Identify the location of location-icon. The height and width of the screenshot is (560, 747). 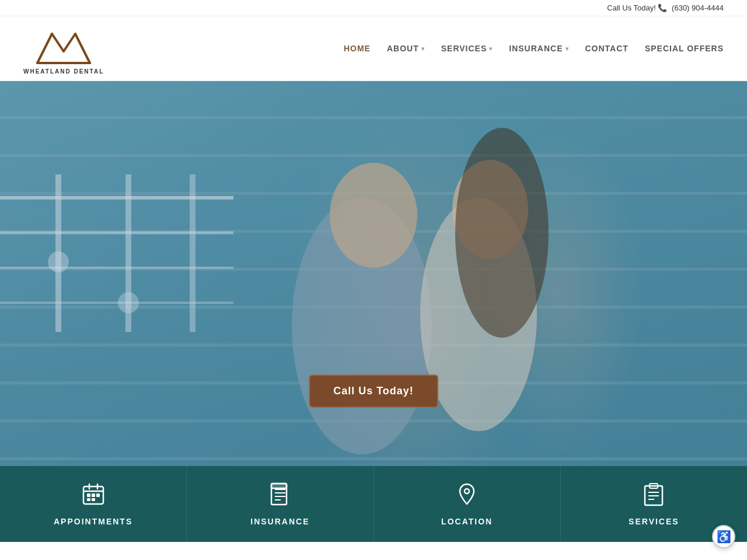
(467, 496).